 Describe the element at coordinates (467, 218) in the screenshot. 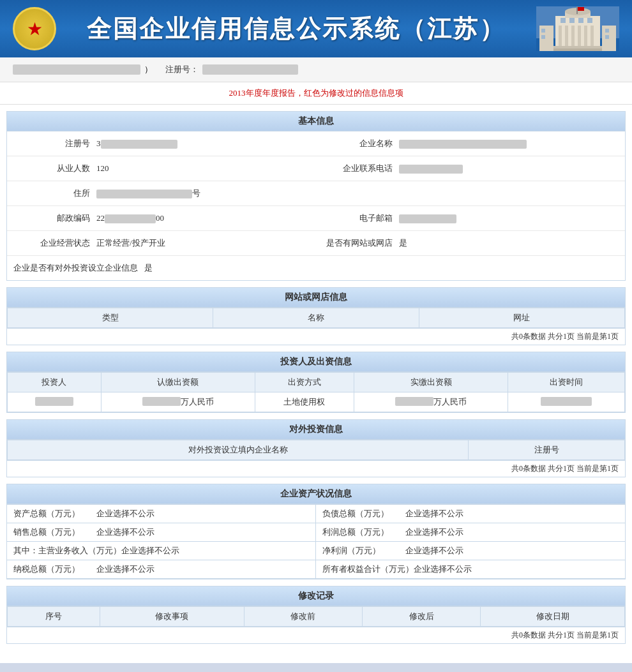

I see `email-row: 电子邮箱` at that location.